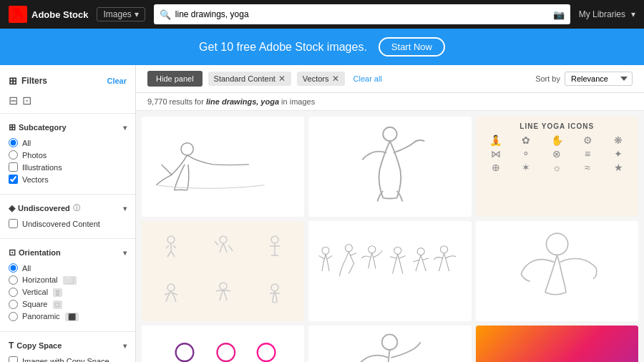  What do you see at coordinates (67, 251) in the screenshot?
I see `orientation-section: ⊡ Orientation ▾` at bounding box center [67, 251].